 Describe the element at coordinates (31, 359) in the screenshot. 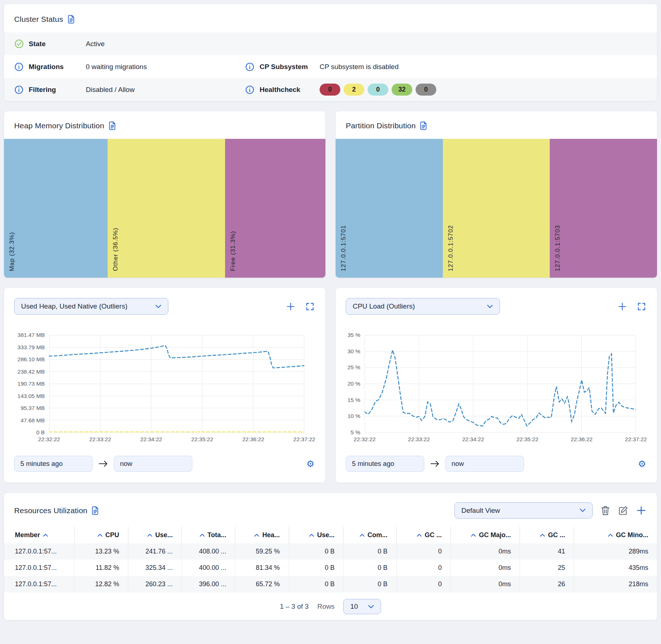

I see `y-axis-label: 286.10 MB` at that location.